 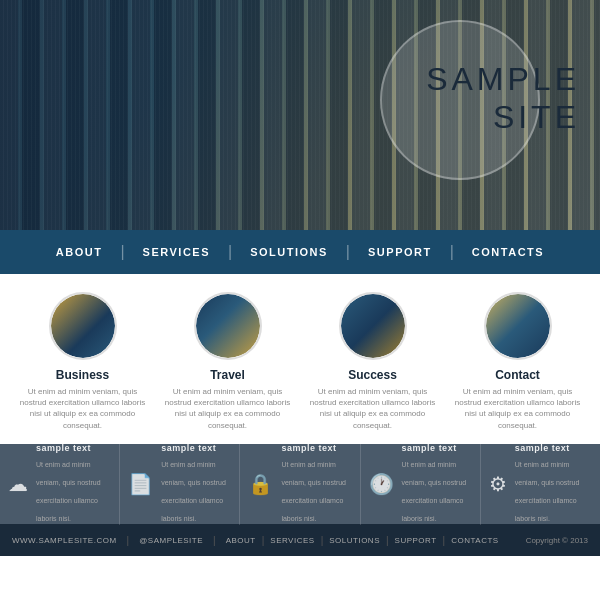 I want to click on hero-title: SAMPLE SITE, so click(x=503, y=98).